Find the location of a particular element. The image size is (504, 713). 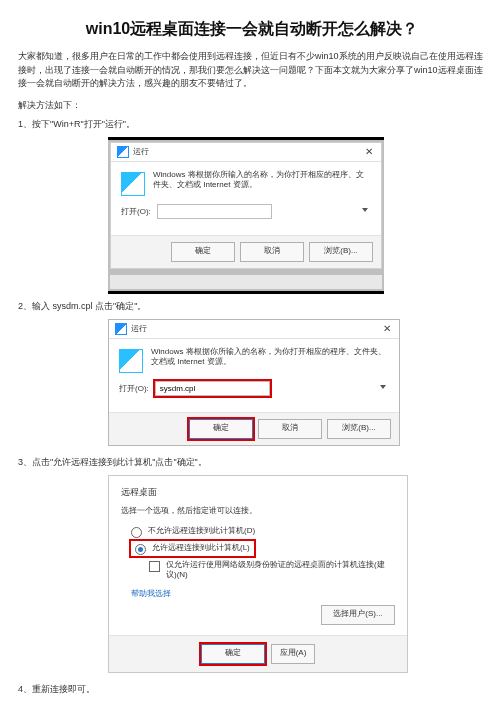

help-link: 帮助我选择 is located at coordinates (263, 594).